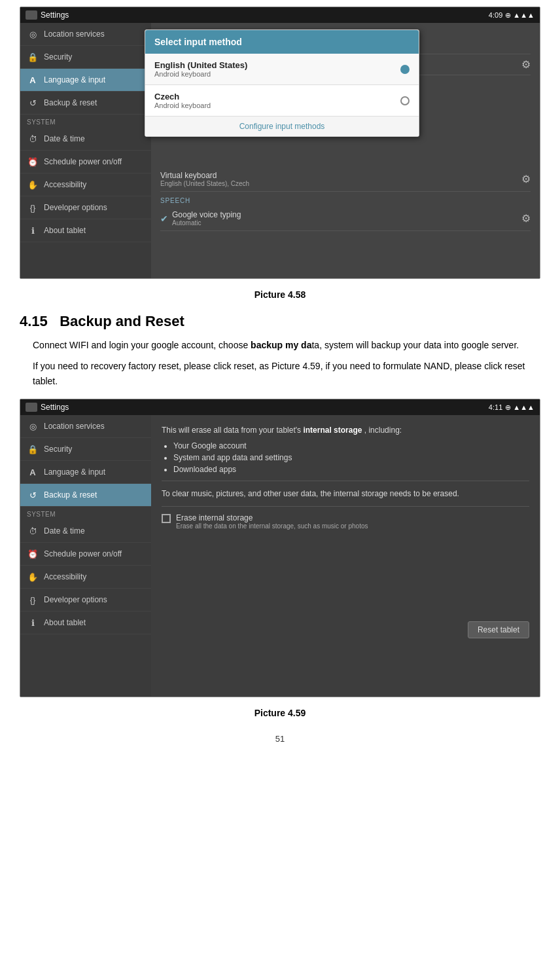 This screenshot has height=967, width=560. I want to click on section-title: Backup and Reset, so click(122, 321).